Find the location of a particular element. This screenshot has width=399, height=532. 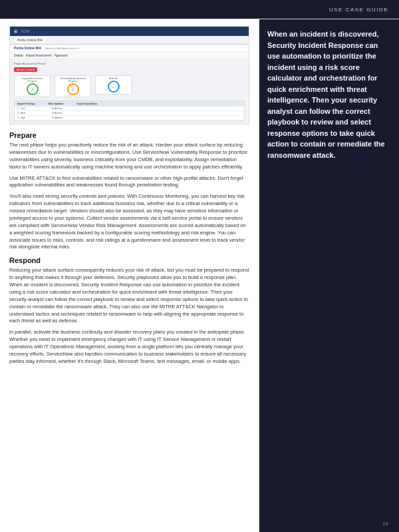

use-case-label: USE CASE GUIDE is located at coordinates (359, 9).